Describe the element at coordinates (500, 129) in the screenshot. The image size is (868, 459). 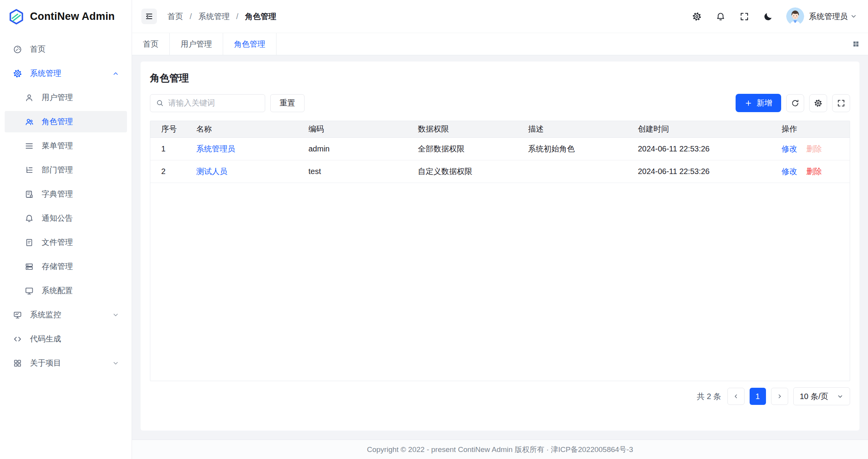
I see `table-header-row: 序号 名称 编码 数据权限 描述 创建时间 操作` at that location.